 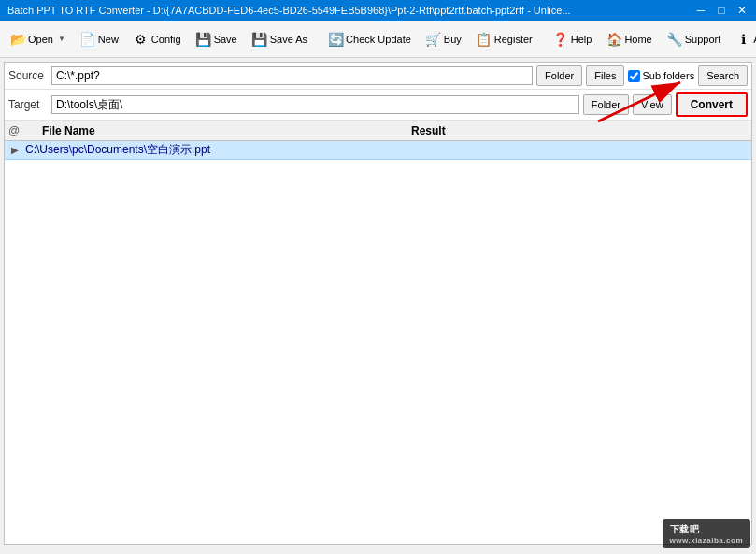 What do you see at coordinates (579, 131) in the screenshot?
I see `col-result: Result` at bounding box center [579, 131].